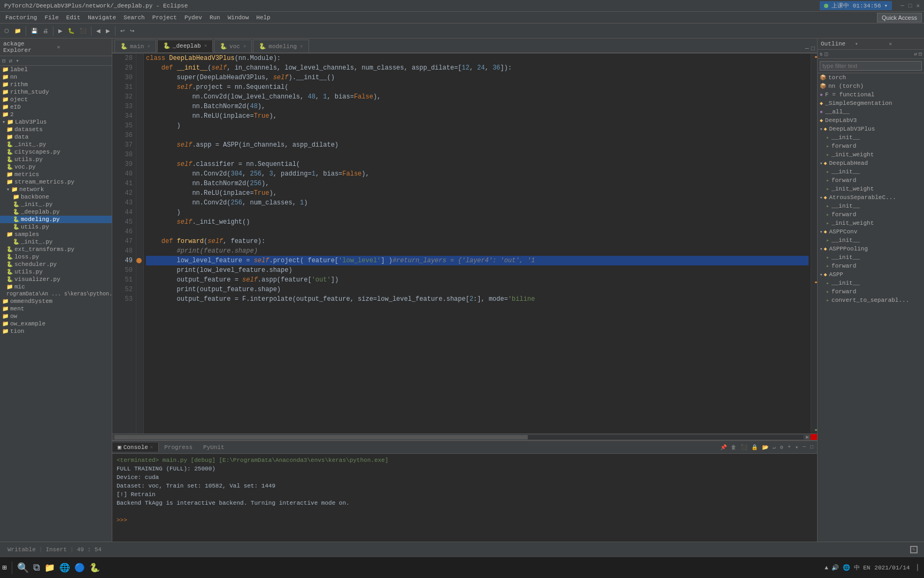 The width and height of the screenshot is (924, 578). I want to click on code-line-50: print(low_level_feature.shape), so click(477, 270).